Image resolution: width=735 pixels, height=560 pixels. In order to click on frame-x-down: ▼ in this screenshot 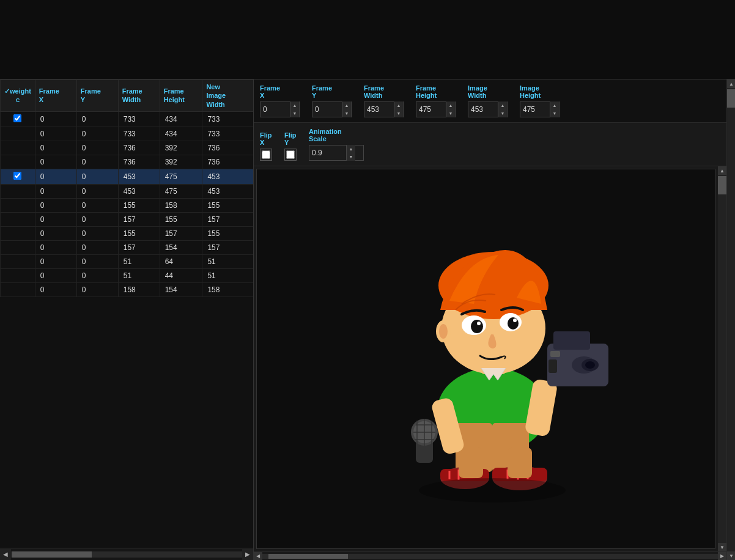, I will do `click(295, 114)`.